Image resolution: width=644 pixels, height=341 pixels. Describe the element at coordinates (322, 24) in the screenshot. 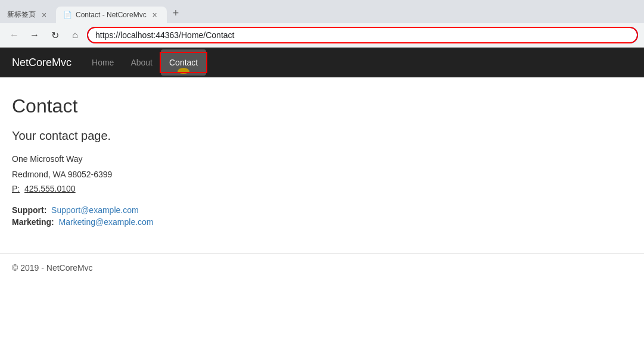

I see `browser-chrome: 新标签页 × 📄 Contact - NetCoreMvc × + ← → ↻ …` at that location.